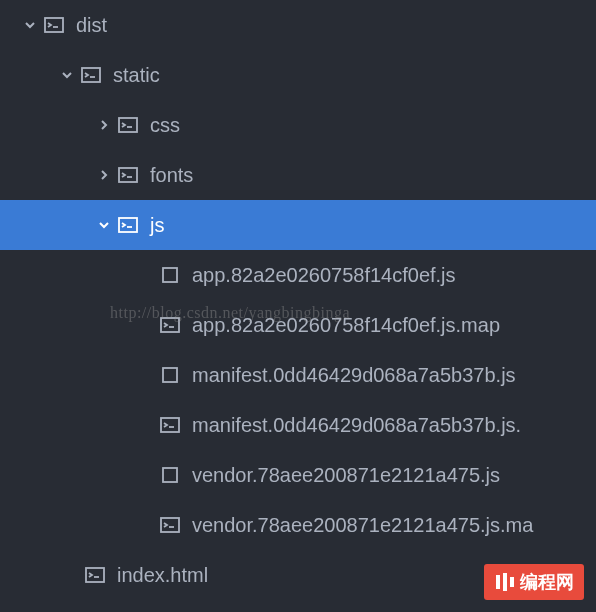 Image resolution: width=596 pixels, height=612 pixels. Describe the element at coordinates (505, 582) in the screenshot. I see `badge-logo-icon` at that location.